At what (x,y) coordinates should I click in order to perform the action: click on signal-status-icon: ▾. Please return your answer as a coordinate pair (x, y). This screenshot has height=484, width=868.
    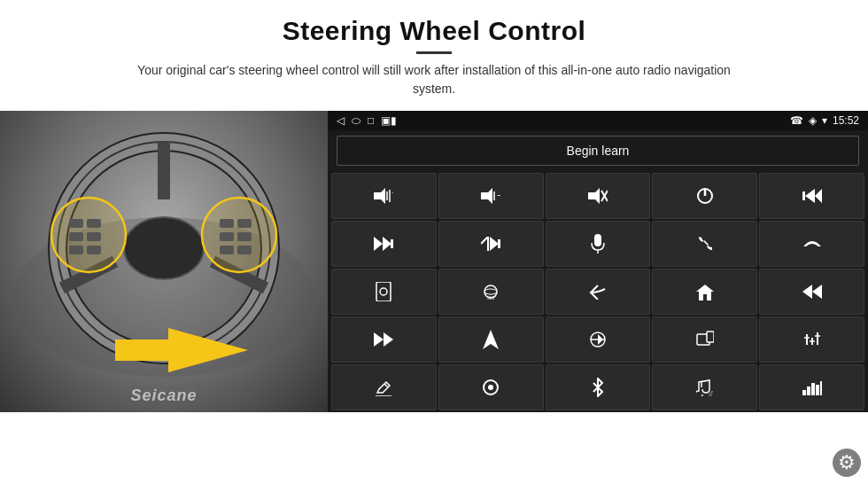
    Looking at the image, I should click on (825, 121).